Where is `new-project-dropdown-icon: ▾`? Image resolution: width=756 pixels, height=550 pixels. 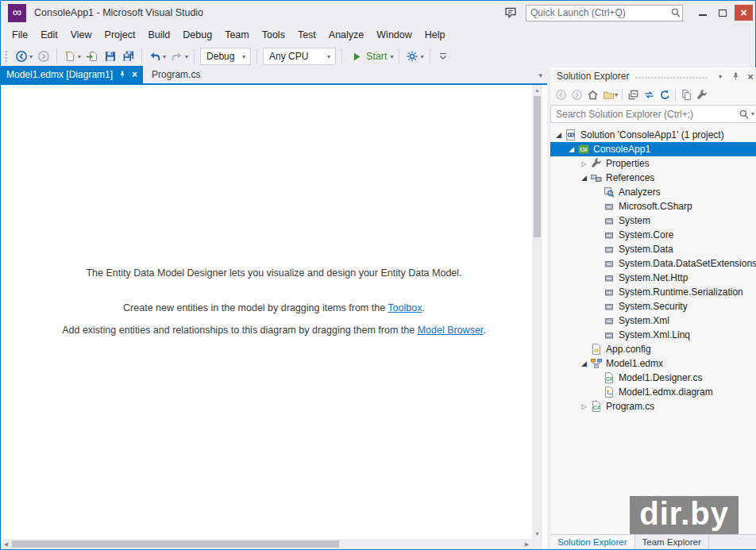 new-project-dropdown-icon: ▾ is located at coordinates (79, 57).